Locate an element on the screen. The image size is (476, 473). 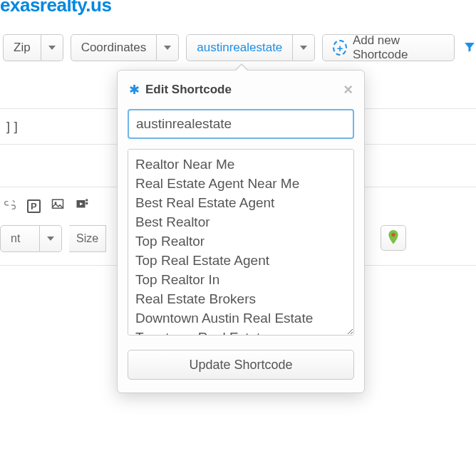
font-select-group: nt is located at coordinates (31, 239).